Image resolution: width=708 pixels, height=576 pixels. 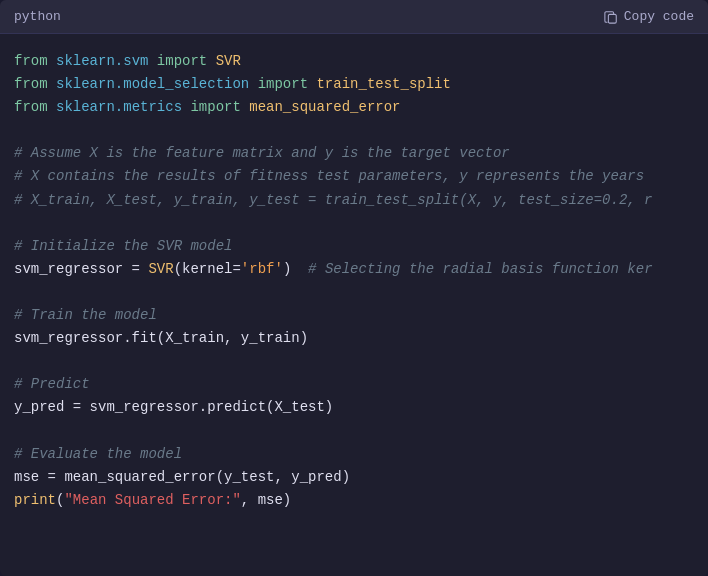 I want to click on token: svm_regressor.fit(X_train, y_train), so click(x=161, y=338).